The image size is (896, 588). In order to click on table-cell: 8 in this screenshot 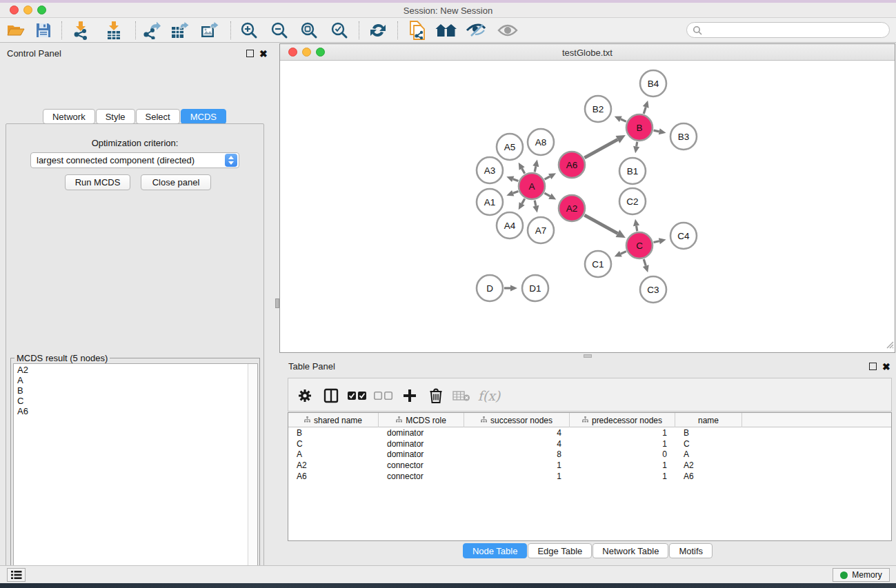, I will do `click(517, 454)`.